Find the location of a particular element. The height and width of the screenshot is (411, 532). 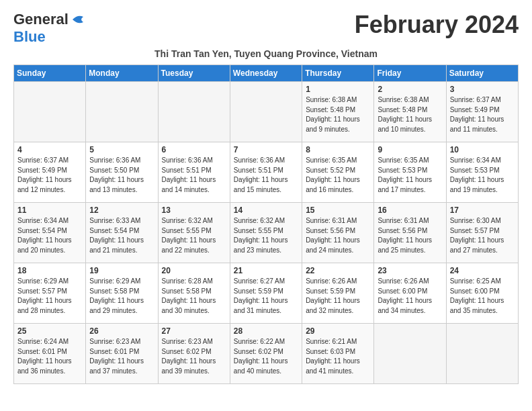

cell-info: Sunrise: 6:34 AM Sunset: 5:54 PM Dayligh… is located at coordinates (50, 236).